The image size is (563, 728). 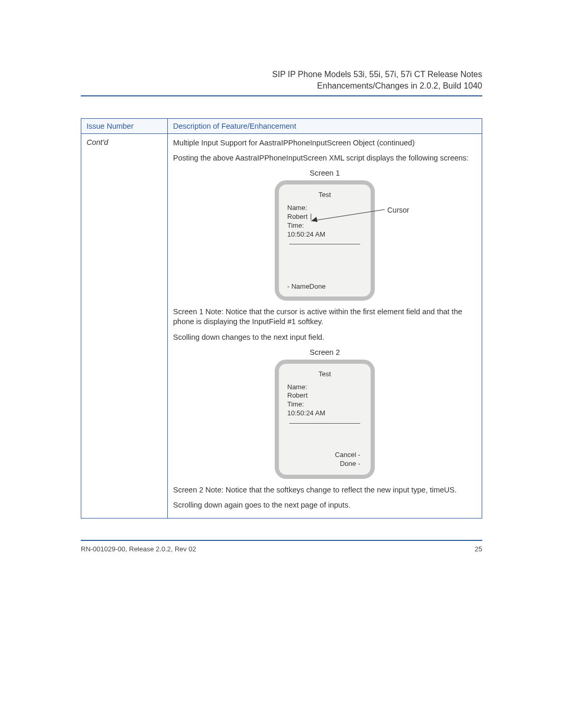 I want to click on screen1-note: Screen 1 Note: Notice that the cursor is…, so click(x=325, y=317).